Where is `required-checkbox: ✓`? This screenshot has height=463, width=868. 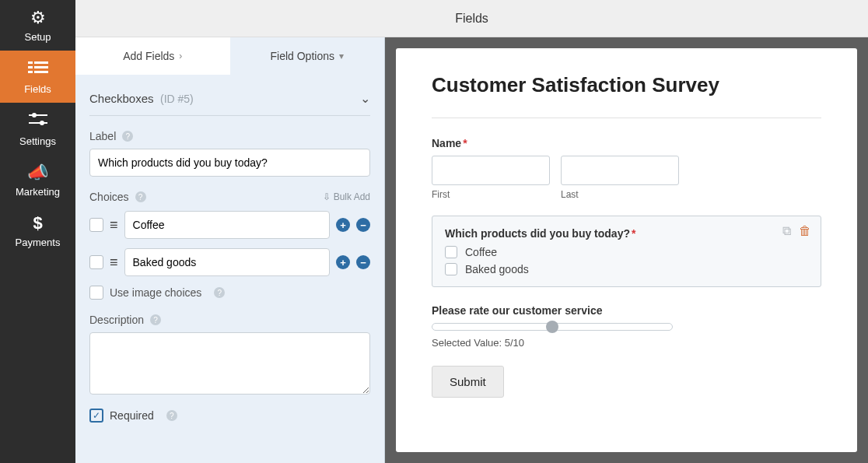
required-checkbox: ✓ is located at coordinates (96, 416).